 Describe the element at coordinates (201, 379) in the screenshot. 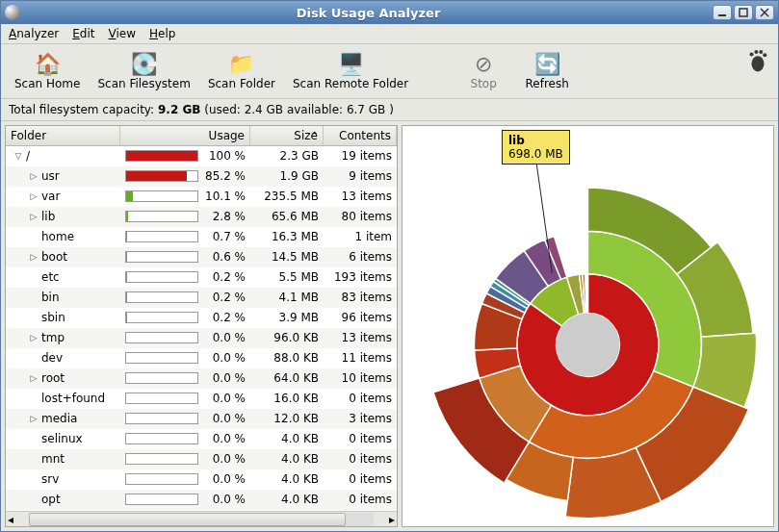

I see `table-row: ▷root0.0 %64.0 KB10 items` at that location.